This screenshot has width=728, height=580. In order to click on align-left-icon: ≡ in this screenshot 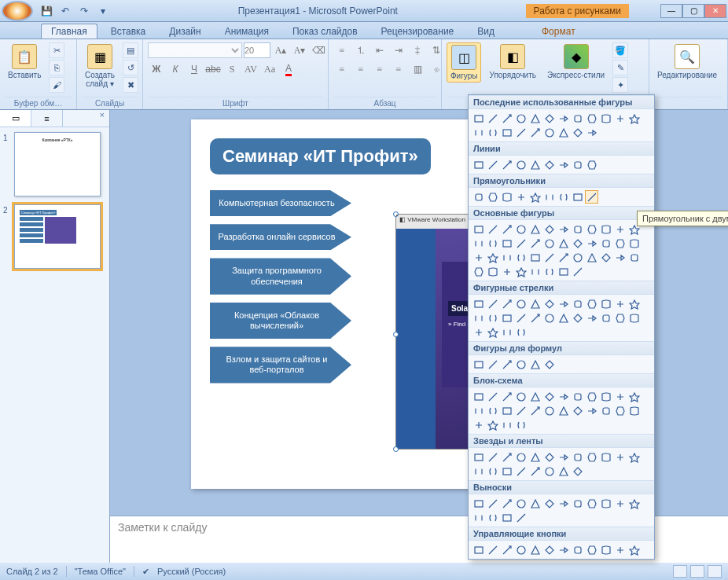, I will do `click(342, 69)`.